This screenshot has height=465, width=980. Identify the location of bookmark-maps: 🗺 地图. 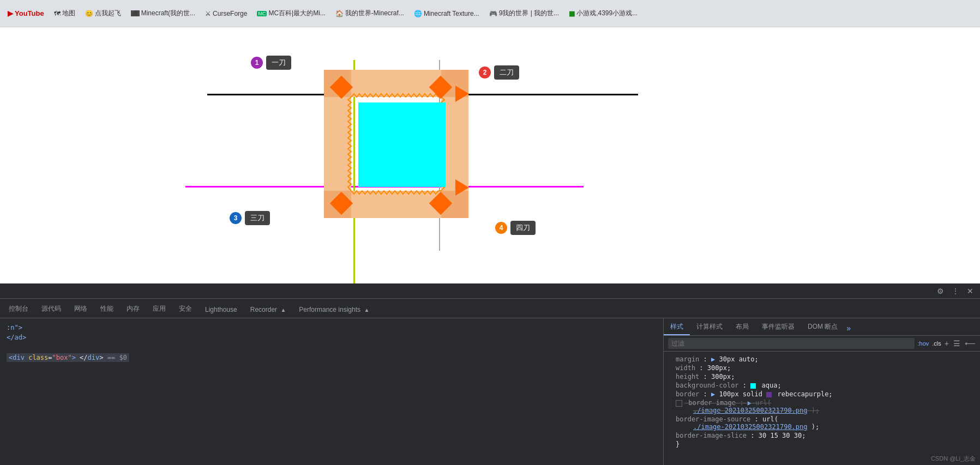
(64, 13).